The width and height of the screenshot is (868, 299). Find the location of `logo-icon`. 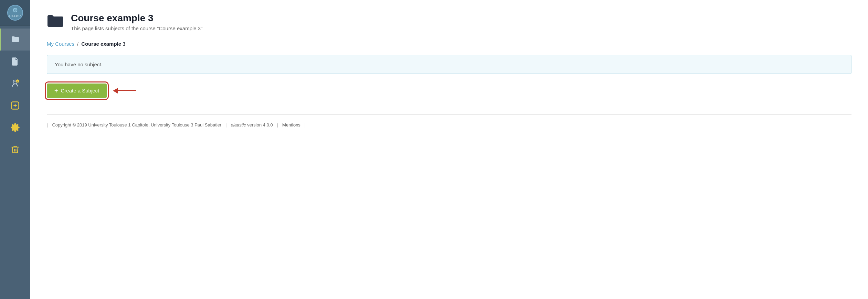

logo-icon is located at coordinates (15, 11).